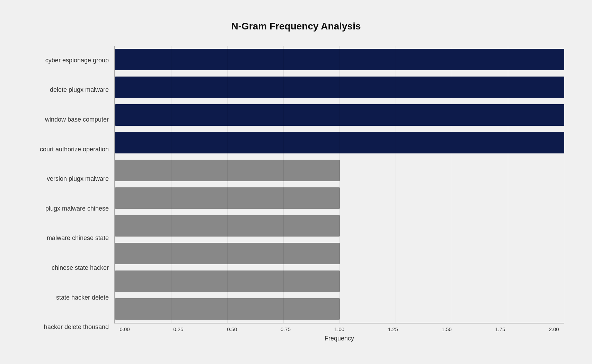  What do you see at coordinates (296, 26) in the screenshot?
I see `chart-title: N-Gram Frequency Analysis` at bounding box center [296, 26].